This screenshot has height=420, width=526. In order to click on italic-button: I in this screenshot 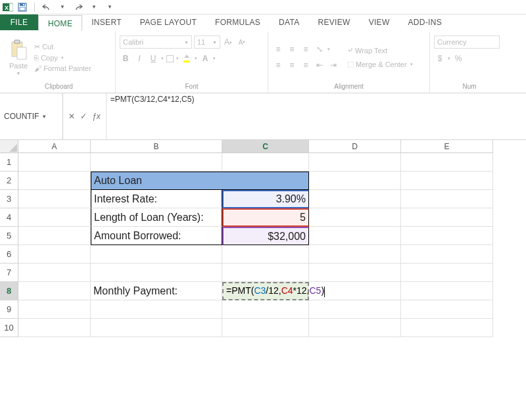, I will do `click(139, 58)`.